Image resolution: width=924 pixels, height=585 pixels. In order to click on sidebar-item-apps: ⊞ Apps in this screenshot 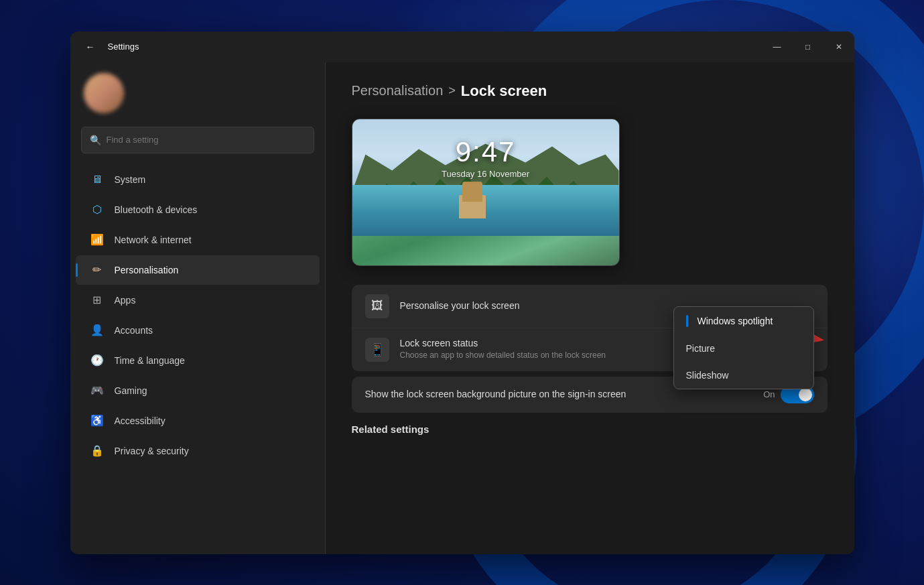, I will do `click(198, 300)`.